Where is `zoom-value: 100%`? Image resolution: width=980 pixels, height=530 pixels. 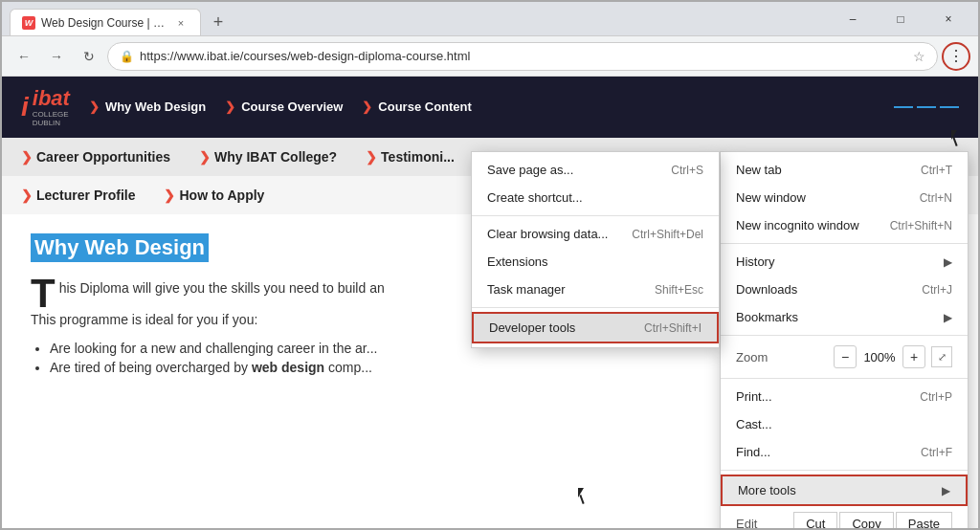
zoom-value: 100% is located at coordinates (880, 358).